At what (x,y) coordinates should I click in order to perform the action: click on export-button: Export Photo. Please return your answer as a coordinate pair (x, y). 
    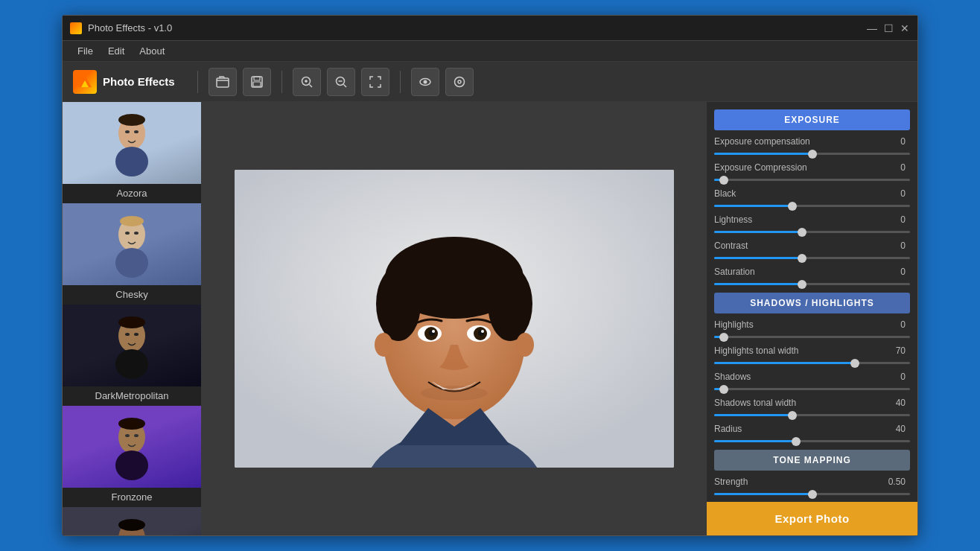
    Looking at the image, I should click on (812, 518).